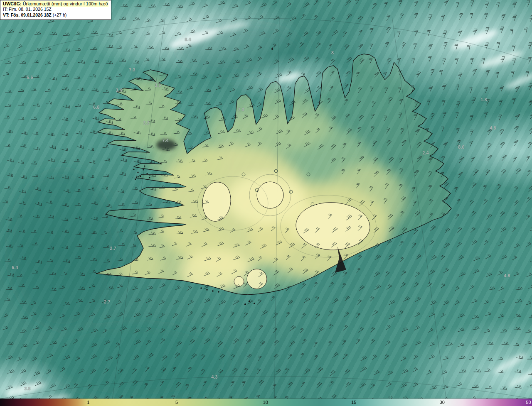 The height and width of the screenshot is (406, 532). What do you see at coordinates (59, 15) in the screenshot?
I see `valid-time-offset: (+27 h)` at bounding box center [59, 15].